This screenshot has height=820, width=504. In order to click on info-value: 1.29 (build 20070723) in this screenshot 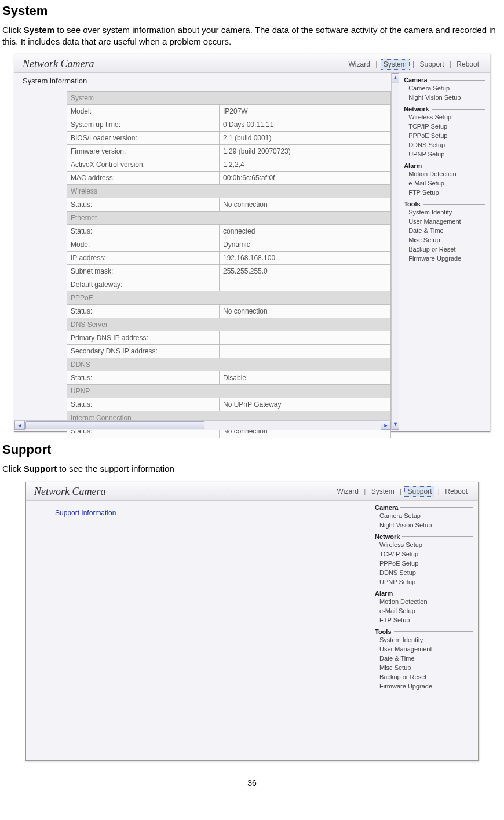, I will do `click(305, 152)`.